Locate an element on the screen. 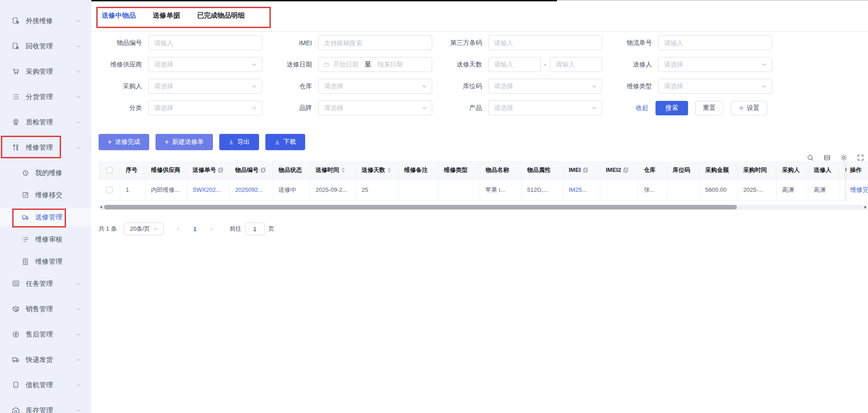  col-imei: IMEI is located at coordinates (582, 170).